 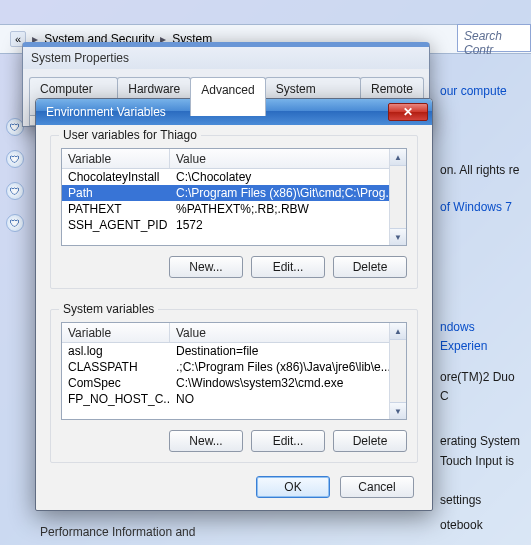 What do you see at coordinates (116, 399) in the screenshot?
I see `cell-variable: FP_NO_HOST_C...` at bounding box center [116, 399].